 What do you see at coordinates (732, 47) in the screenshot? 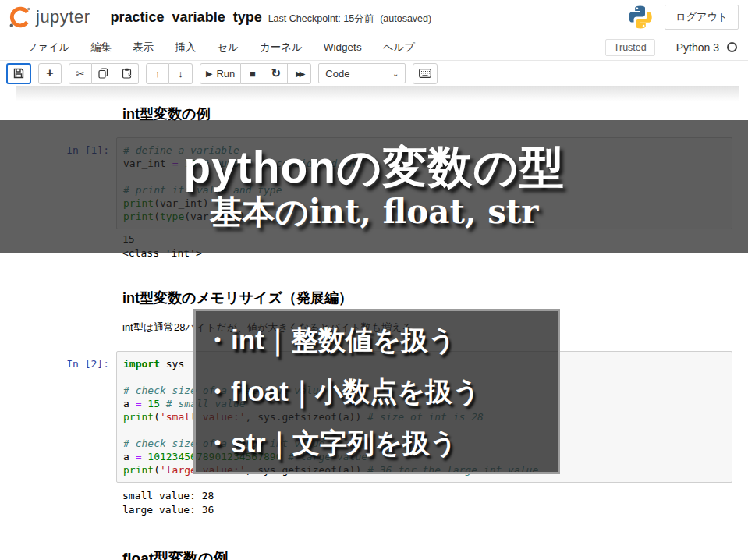
I see `kernel-idle-icon` at bounding box center [732, 47].